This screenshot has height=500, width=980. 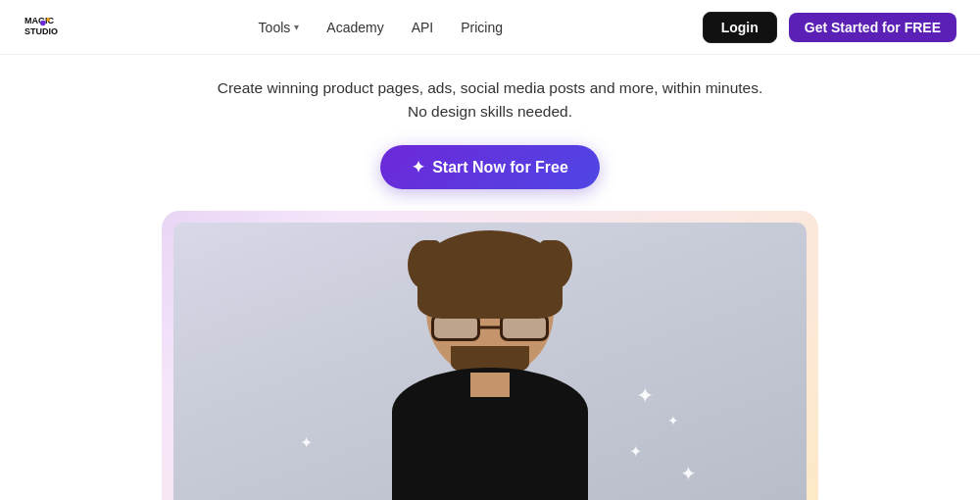 What do you see at coordinates (296, 27) in the screenshot?
I see `nav-tools-chevron: ▾` at bounding box center [296, 27].